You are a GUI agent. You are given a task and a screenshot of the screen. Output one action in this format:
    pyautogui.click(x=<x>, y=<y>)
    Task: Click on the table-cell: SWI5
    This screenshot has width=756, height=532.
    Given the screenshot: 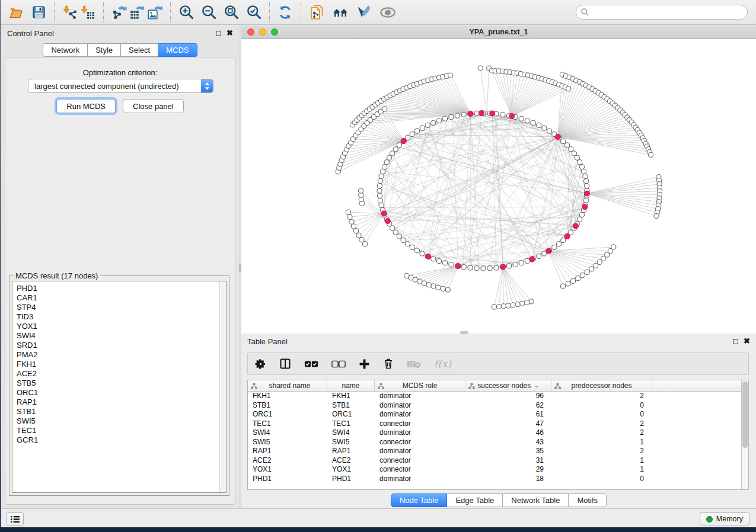 What is the action you would take?
    pyautogui.click(x=351, y=443)
    